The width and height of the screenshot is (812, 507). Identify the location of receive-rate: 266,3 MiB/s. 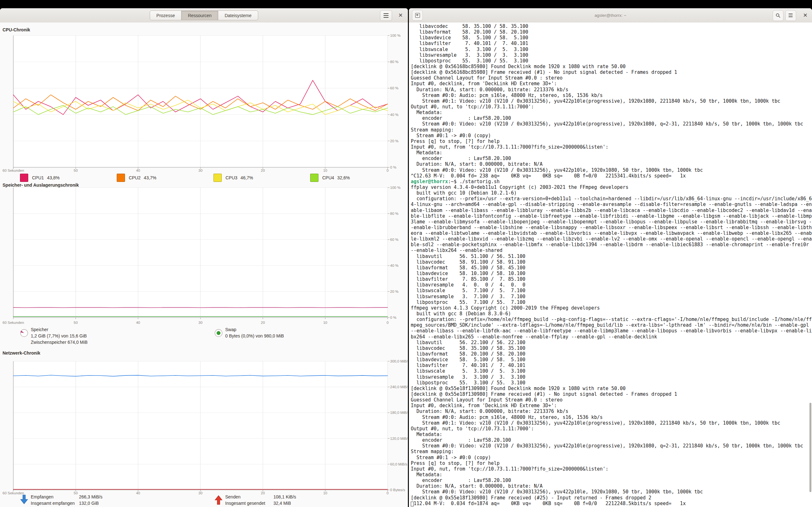
(91, 497).